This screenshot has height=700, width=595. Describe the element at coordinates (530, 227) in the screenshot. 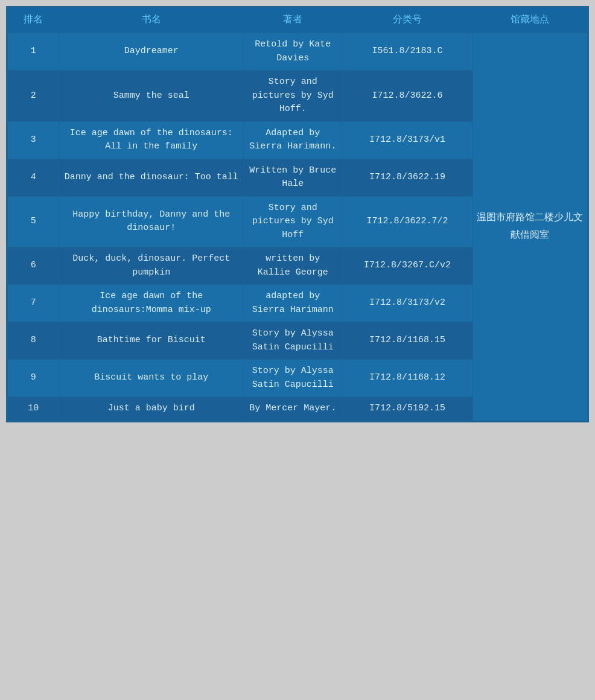

I see `cell-location: 温图市府路馆二楼少儿文献借阅室` at that location.